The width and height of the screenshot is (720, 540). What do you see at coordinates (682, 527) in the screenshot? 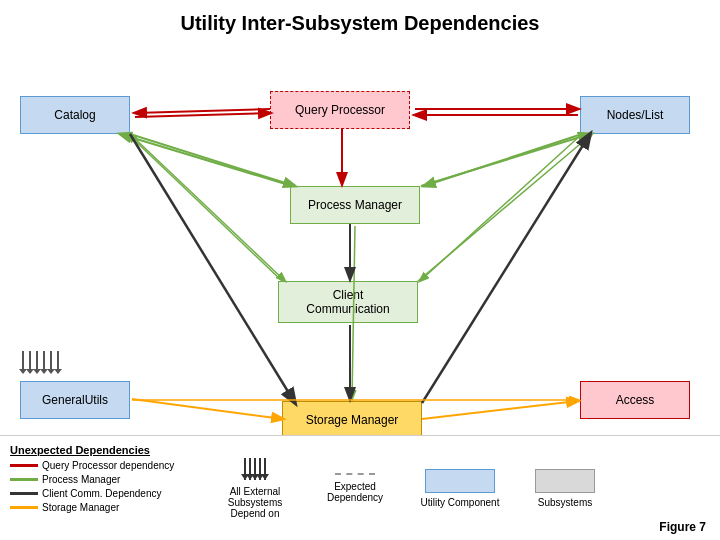
I see `figure-label: Figure 7` at bounding box center [682, 527].